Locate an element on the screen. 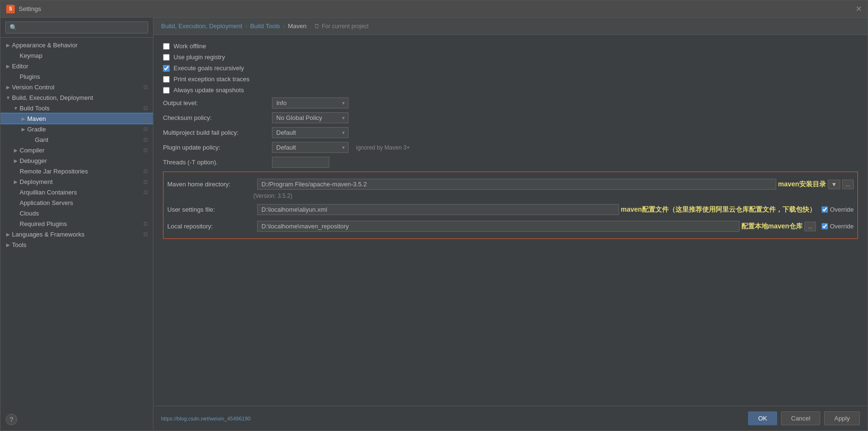 This screenshot has height=431, width=868. maven-home-browse-btn: ... is located at coordinates (848, 184).